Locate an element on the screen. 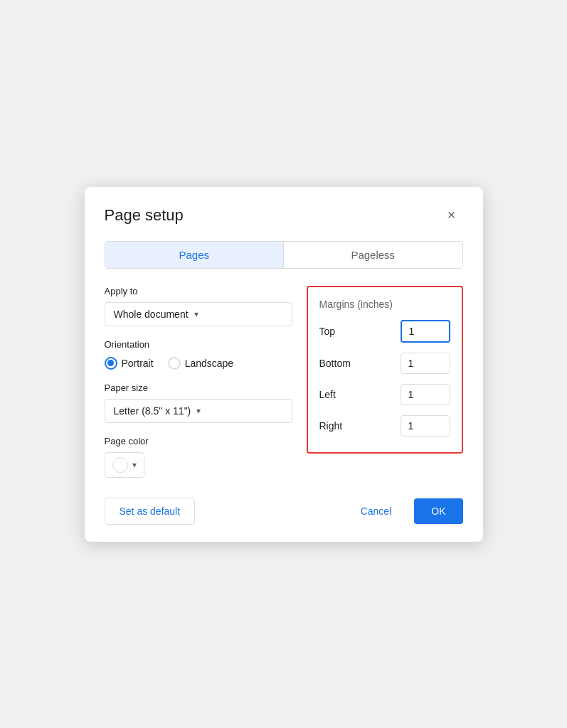 The height and width of the screenshot is (728, 567). tab-bar: Pages Pageless is located at coordinates (284, 255).